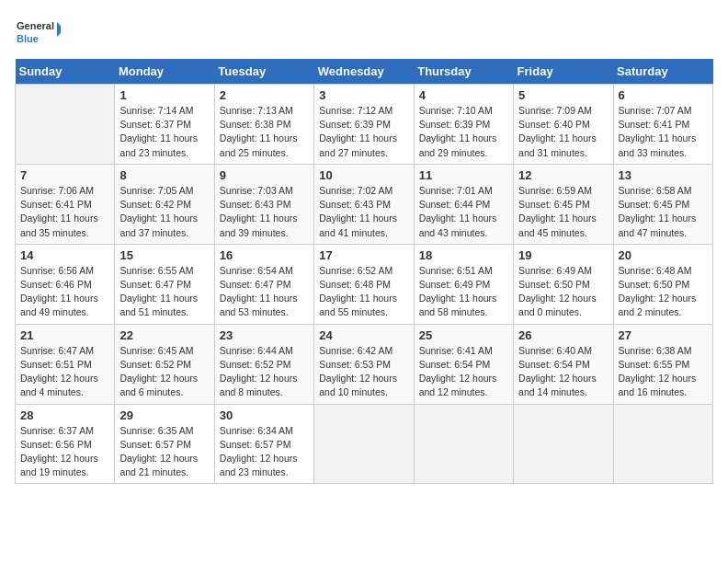  Describe the element at coordinates (164, 293) in the screenshot. I see `day-detail: Sunrise: 6:55 AM Sunset: 6:47 PM Dayligh…` at that location.